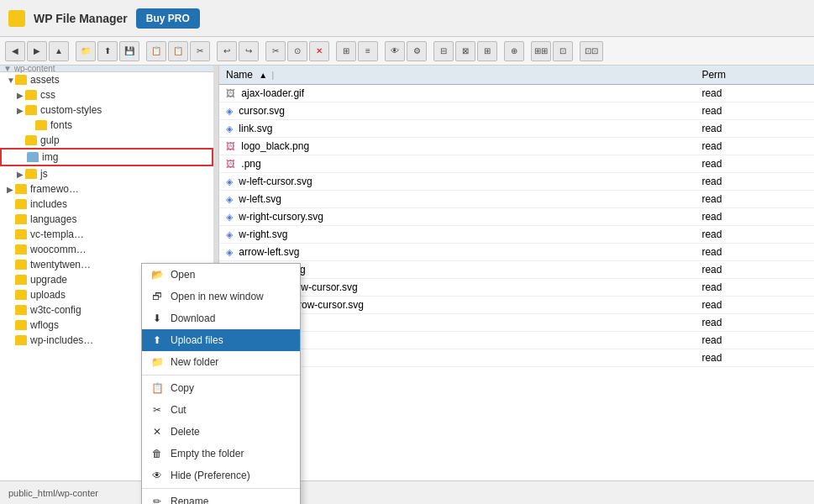 Image resolution: width=814 pixels, height=504 pixels. I want to click on table-row: ◈ arrow-left.svg read, so click(517, 252).